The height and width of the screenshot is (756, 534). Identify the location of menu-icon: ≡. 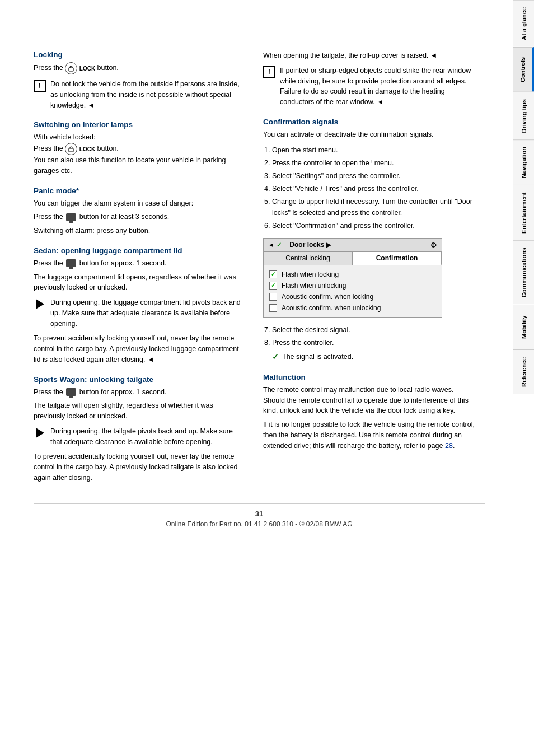
(285, 245).